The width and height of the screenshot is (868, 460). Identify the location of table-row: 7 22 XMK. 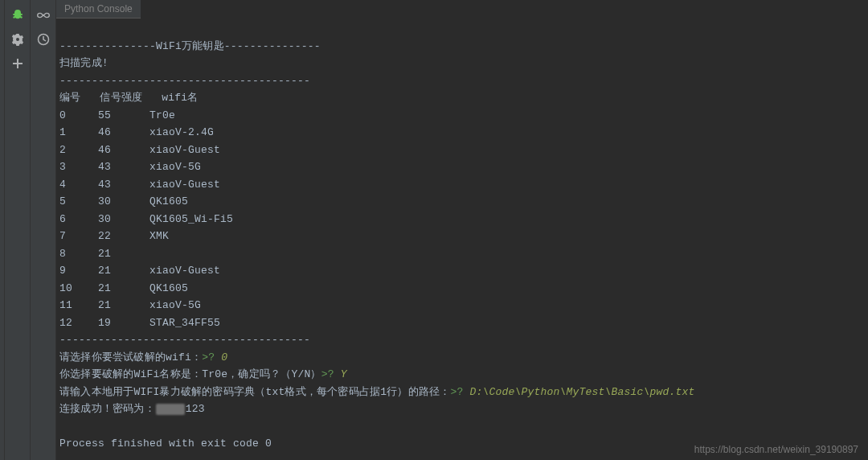
(114, 236).